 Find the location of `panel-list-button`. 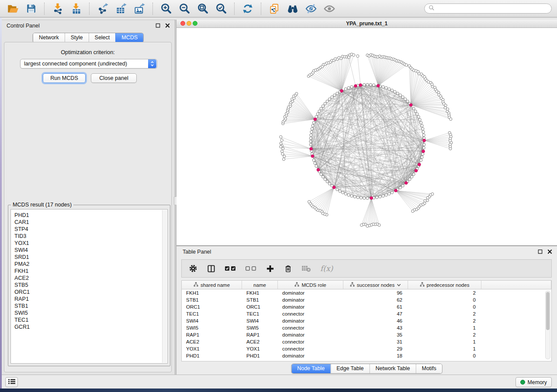

panel-list-button is located at coordinates (11, 382).